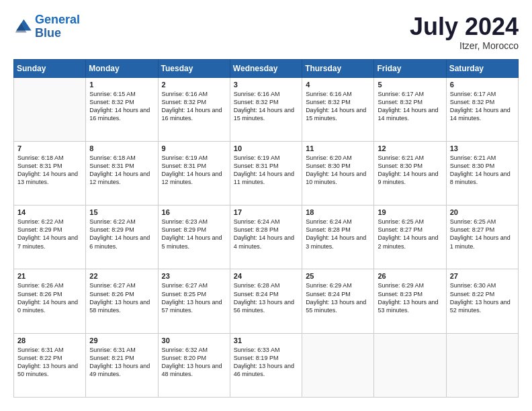  Describe the element at coordinates (50, 238) in the screenshot. I see `calendar-cell-2-0: 14Sunrise: 6:22 AMSunset: 8:29 PMDayligh…` at that location.